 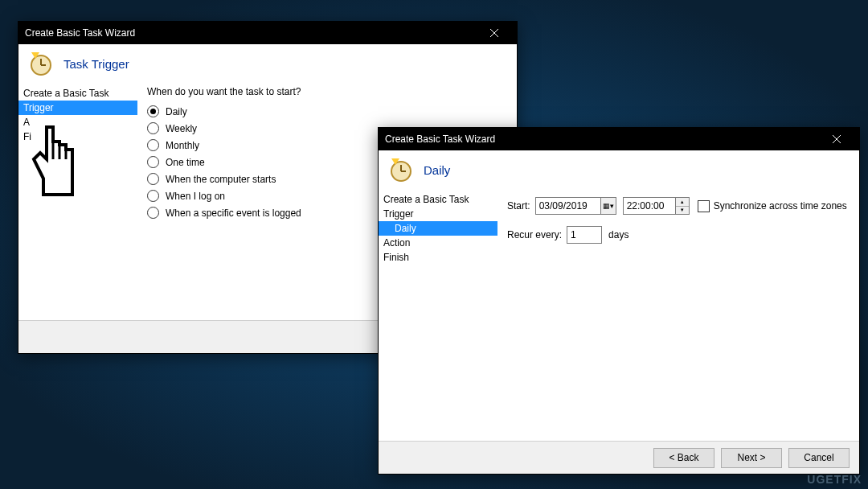 What do you see at coordinates (182, 146) in the screenshot?
I see `radio-label: Monthly` at bounding box center [182, 146].